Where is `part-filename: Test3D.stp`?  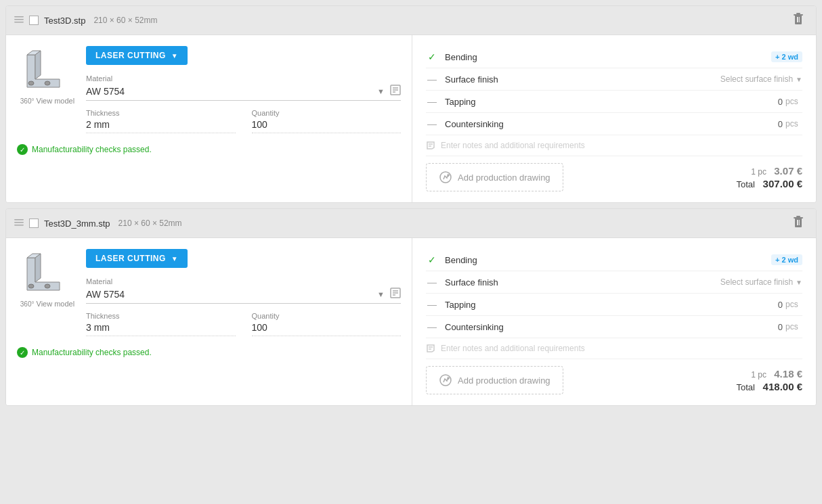
part-filename: Test3D.stp is located at coordinates (65, 20).